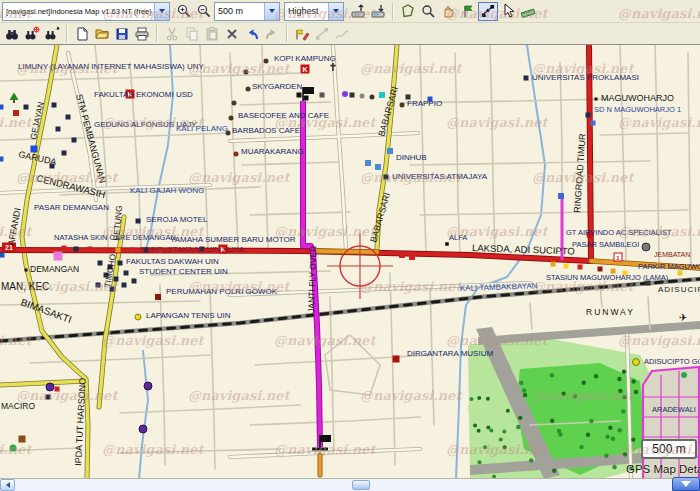 Image resolution: width=700 pixels, height=491 pixels. Describe the element at coordinates (184, 272) in the screenshot. I see `svg-text: STUDENT CENTER UIN` at that location.